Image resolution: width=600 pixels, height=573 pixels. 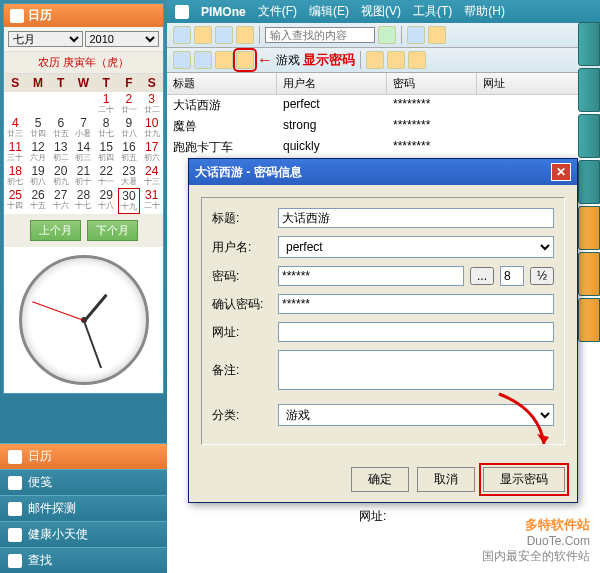 I want to click on category-label: 游戏, so click(x=288, y=60).